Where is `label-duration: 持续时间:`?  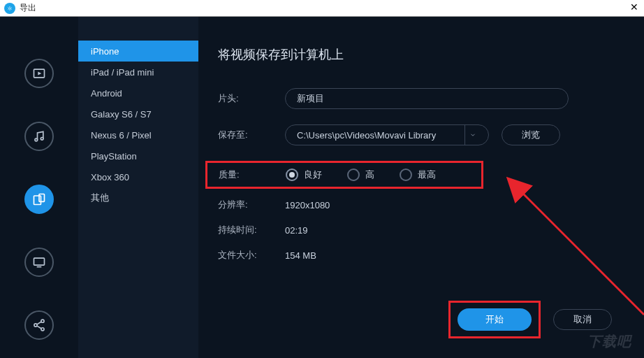 label-duration: 持续时间: is located at coordinates (251, 230).